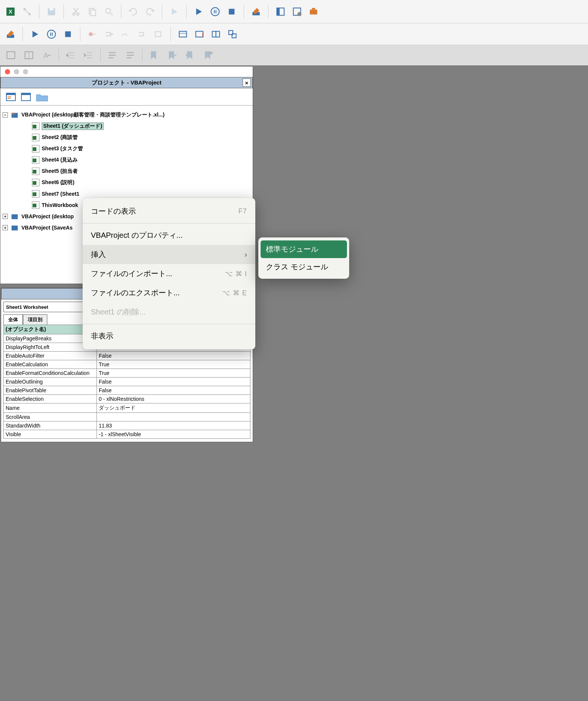  Describe the element at coordinates (127, 391) in the screenshot. I see `property-row: EnablePivotTableFalse` at that location.